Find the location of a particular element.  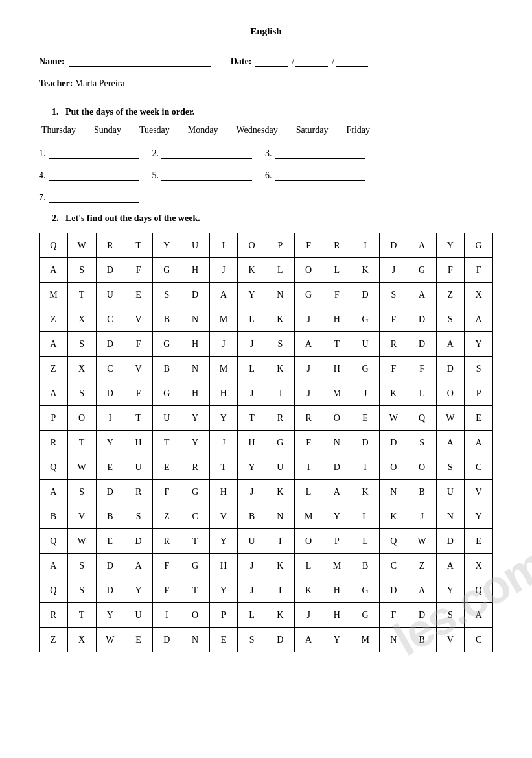

answer-6: 6. is located at coordinates (315, 175).